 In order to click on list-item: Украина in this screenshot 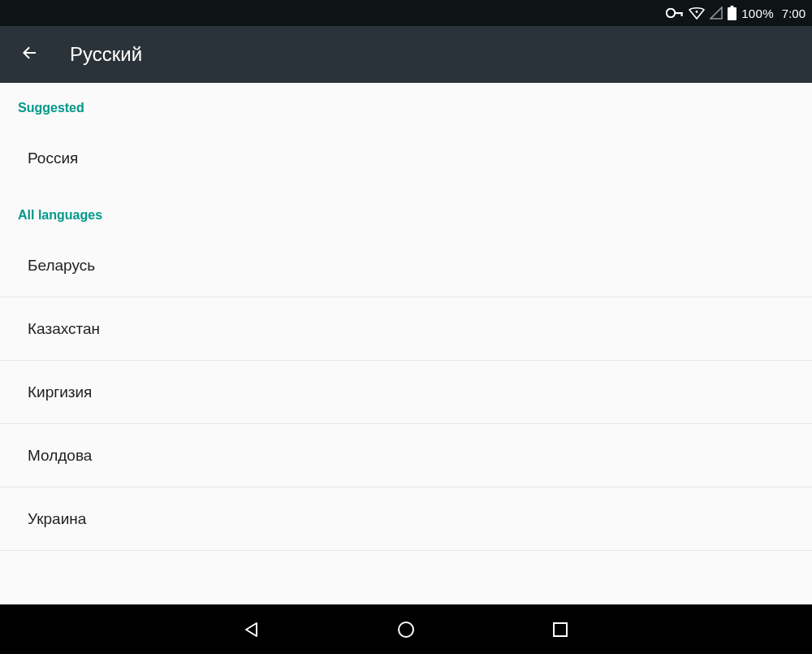, I will do `click(406, 519)`.